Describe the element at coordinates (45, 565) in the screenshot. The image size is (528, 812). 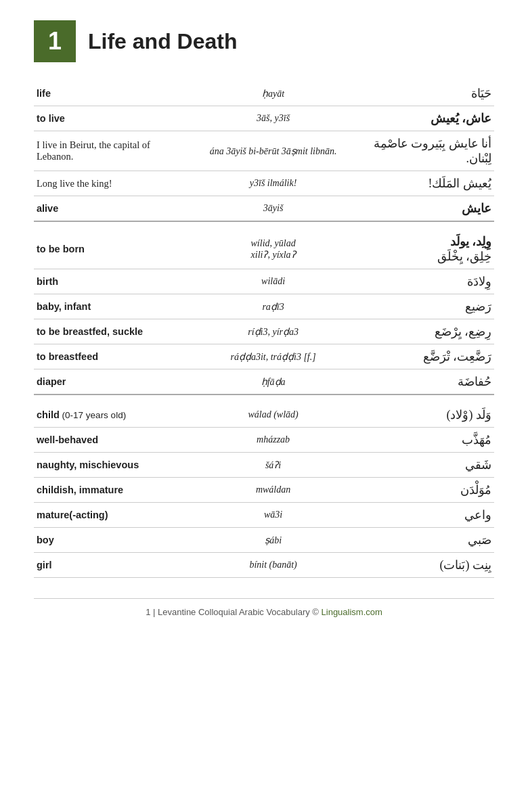
I see `english-bold: girl` at that location.